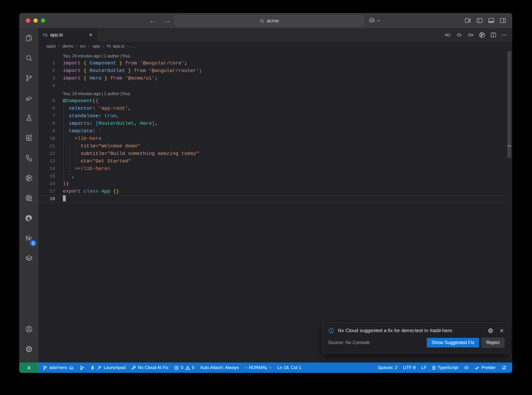 The width and height of the screenshot is (532, 395). What do you see at coordinates (490, 331) in the screenshot?
I see `notification-settings-gear-icon` at bounding box center [490, 331].